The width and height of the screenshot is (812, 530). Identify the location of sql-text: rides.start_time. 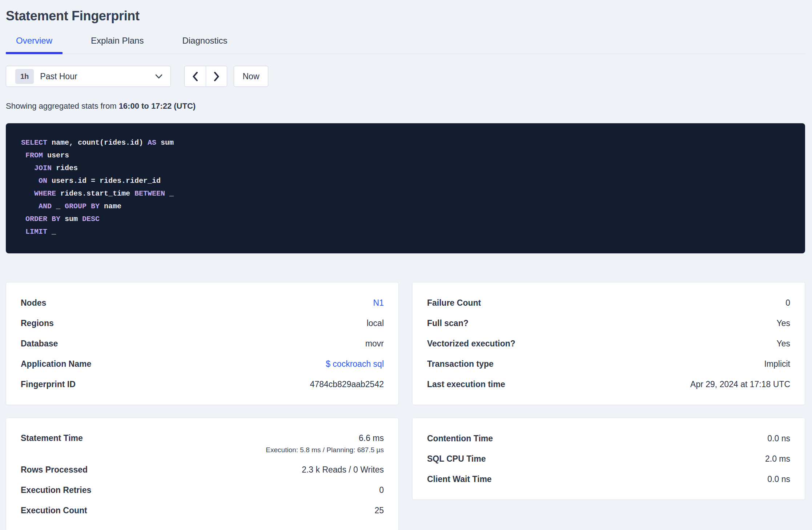
(95, 193).